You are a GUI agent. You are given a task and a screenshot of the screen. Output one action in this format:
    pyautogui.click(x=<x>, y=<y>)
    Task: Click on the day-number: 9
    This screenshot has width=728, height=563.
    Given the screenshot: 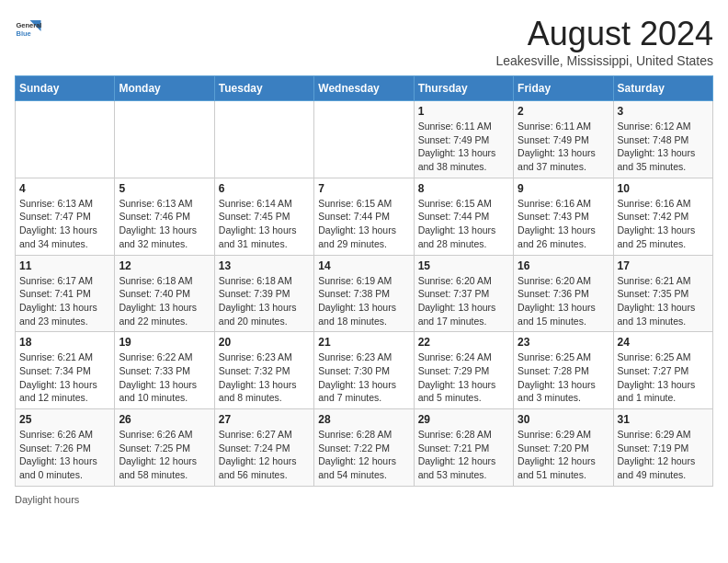 What is the action you would take?
    pyautogui.click(x=563, y=189)
    